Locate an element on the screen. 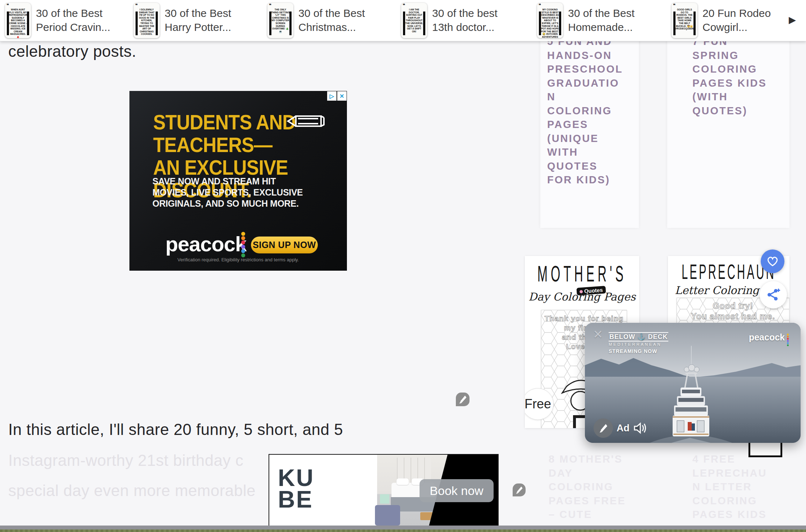 Image resolution: width=806 pixels, height=532 pixels. below-deck-logo: BELOW ⚓ DECK MEDITERRANEAN STREAMING NOW is located at coordinates (638, 343).